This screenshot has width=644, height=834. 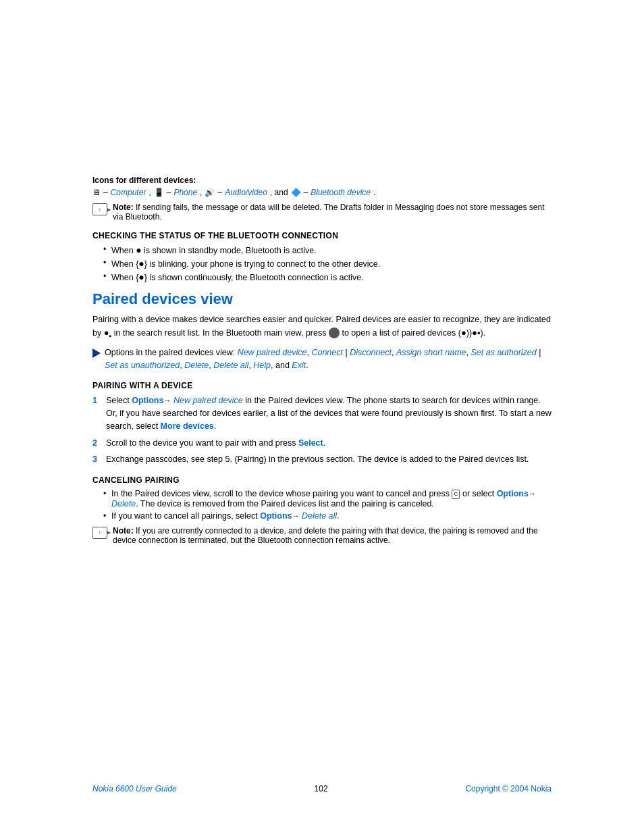 What do you see at coordinates (97, 353) in the screenshot?
I see `options-triangle-icon` at bounding box center [97, 353].